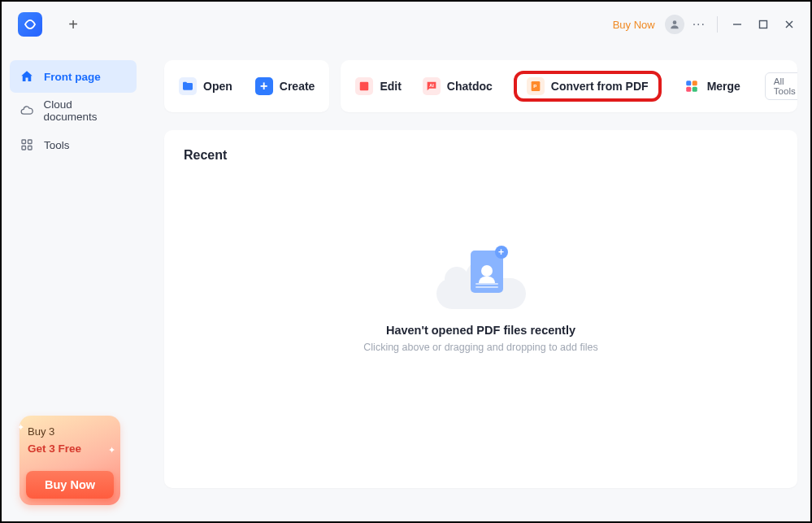  I want to click on action-label: Chatdoc, so click(470, 86).